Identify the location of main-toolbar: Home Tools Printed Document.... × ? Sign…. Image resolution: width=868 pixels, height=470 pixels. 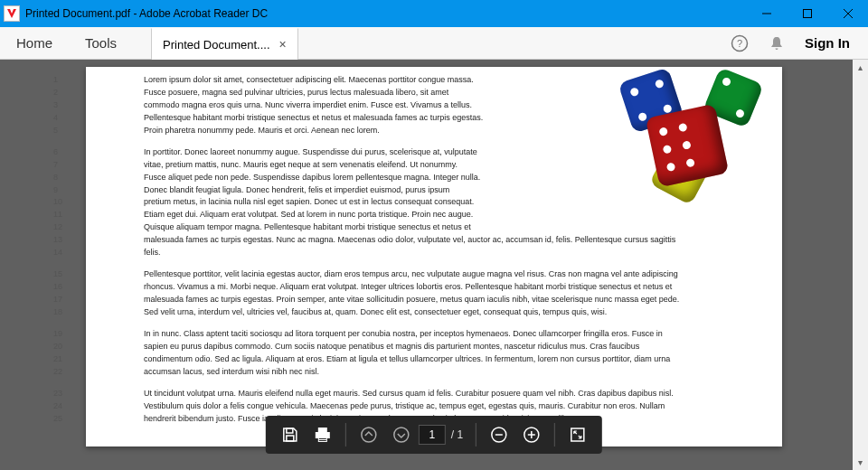
(434, 43).